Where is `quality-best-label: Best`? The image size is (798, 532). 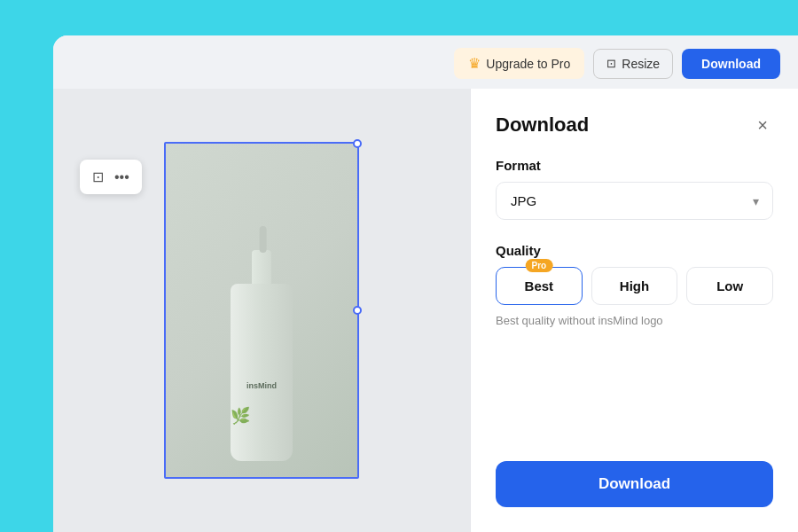
quality-best-label: Best is located at coordinates (539, 286).